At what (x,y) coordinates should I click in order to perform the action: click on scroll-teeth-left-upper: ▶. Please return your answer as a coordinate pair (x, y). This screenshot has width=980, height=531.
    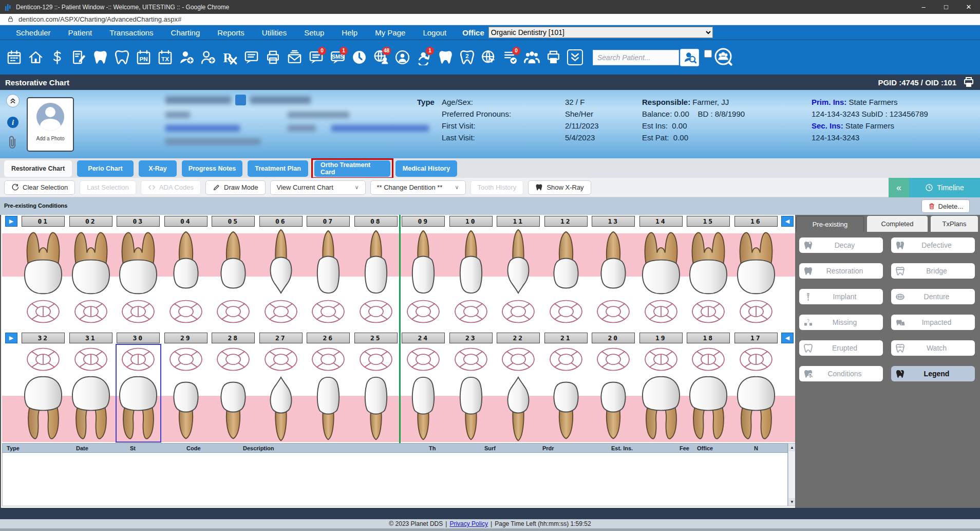
    Looking at the image, I should click on (11, 221).